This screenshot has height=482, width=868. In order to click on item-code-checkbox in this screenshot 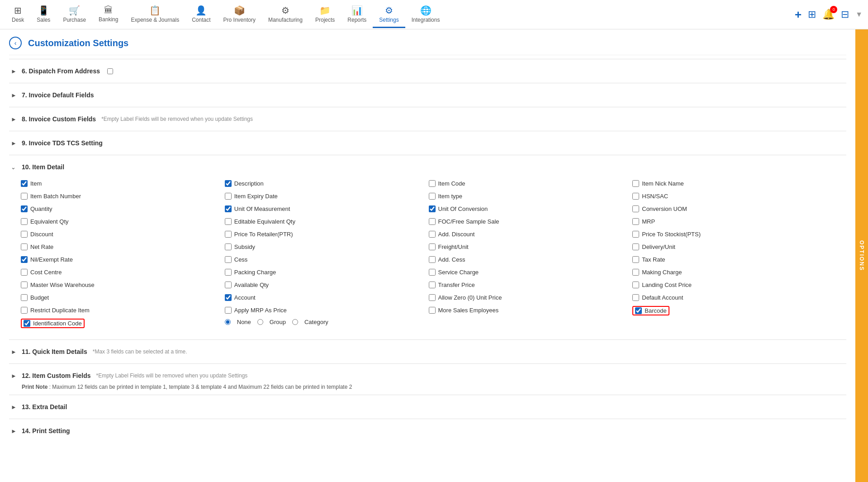, I will do `click(432, 184)`.